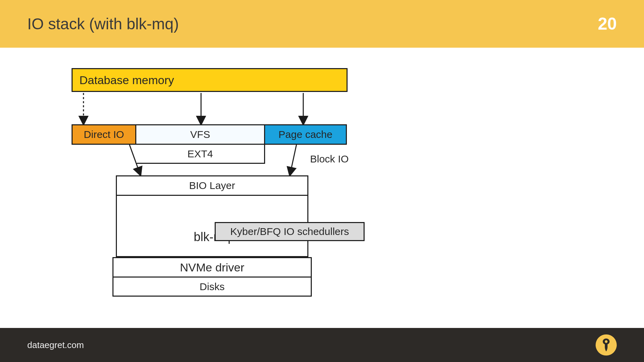  What do you see at coordinates (104, 135) in the screenshot?
I see `box-direct-io: Direct IO` at bounding box center [104, 135].